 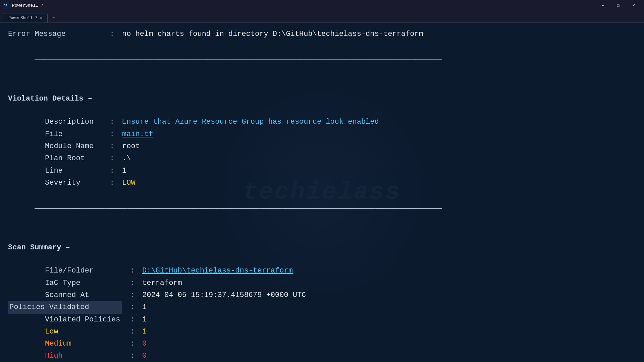 What do you see at coordinates (55, 122) in the screenshot?
I see `description-label: Description` at bounding box center [55, 122].